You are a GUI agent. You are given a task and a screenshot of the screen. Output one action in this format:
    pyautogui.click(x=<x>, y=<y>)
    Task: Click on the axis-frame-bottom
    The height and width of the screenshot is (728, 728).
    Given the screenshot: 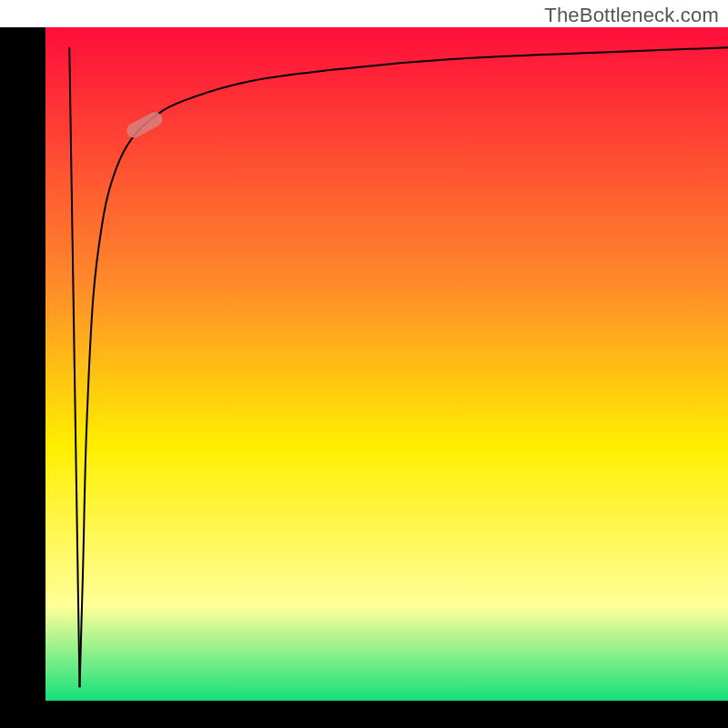 What is the action you would take?
    pyautogui.click(x=364, y=714)
    